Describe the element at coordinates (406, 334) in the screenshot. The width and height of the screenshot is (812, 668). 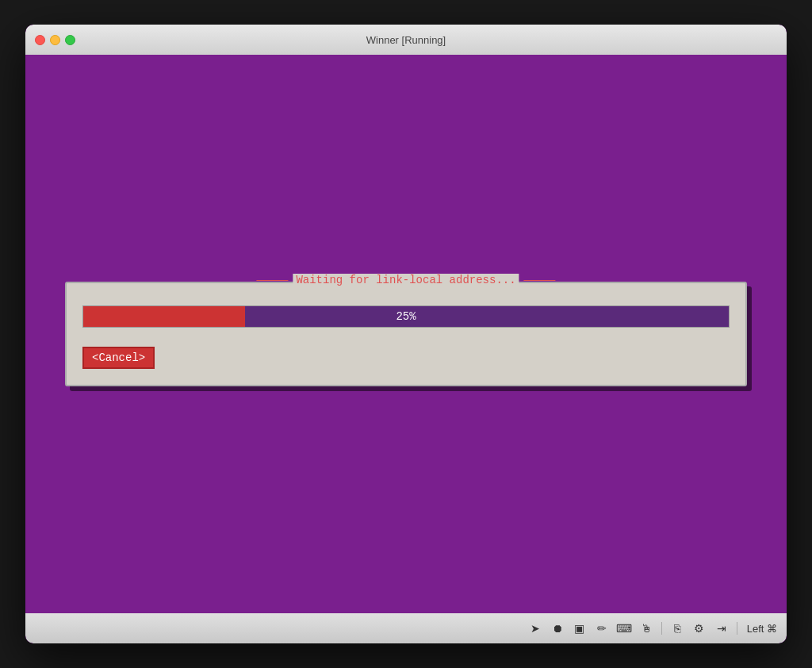
I see `dialog-box: Waiting for link-local address... 25% <C…` at that location.